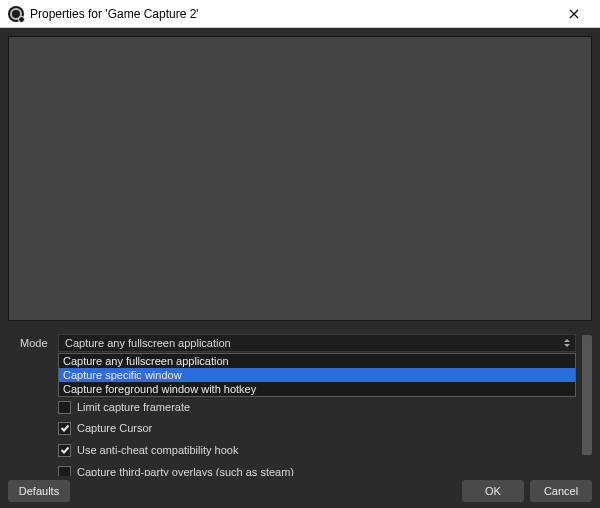  Describe the element at coordinates (16, 14) in the screenshot. I see `obs-app-icon` at that location.